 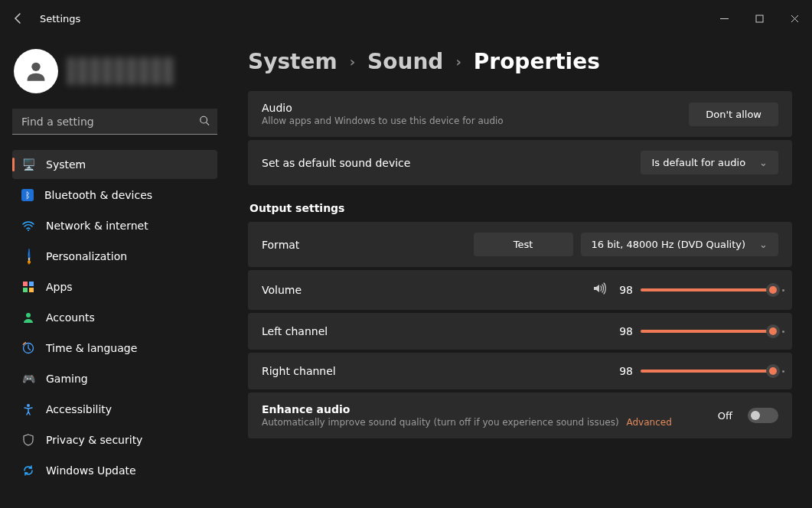 What do you see at coordinates (759, 18) in the screenshot?
I see `window-controls` at bounding box center [759, 18].